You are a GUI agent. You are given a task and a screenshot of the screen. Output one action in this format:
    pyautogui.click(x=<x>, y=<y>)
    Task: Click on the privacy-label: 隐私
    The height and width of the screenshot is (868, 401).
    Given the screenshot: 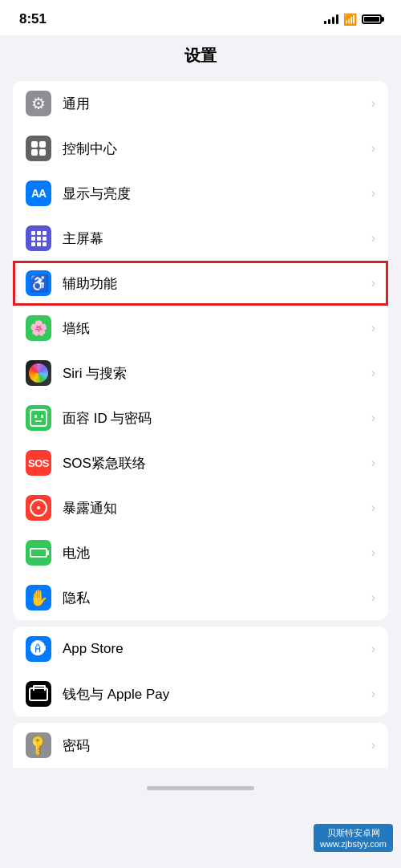 What is the action you would take?
    pyautogui.click(x=215, y=598)
    